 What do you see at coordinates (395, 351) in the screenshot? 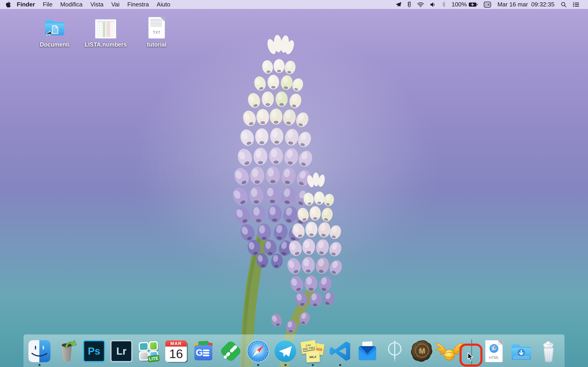
I see `phi-tool-icon` at bounding box center [395, 351].